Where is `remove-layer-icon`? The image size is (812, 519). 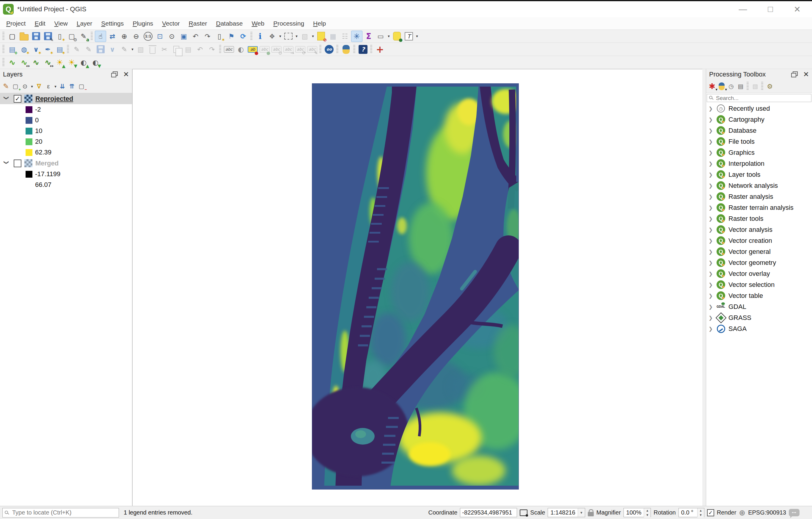 remove-layer-icon is located at coordinates (82, 86).